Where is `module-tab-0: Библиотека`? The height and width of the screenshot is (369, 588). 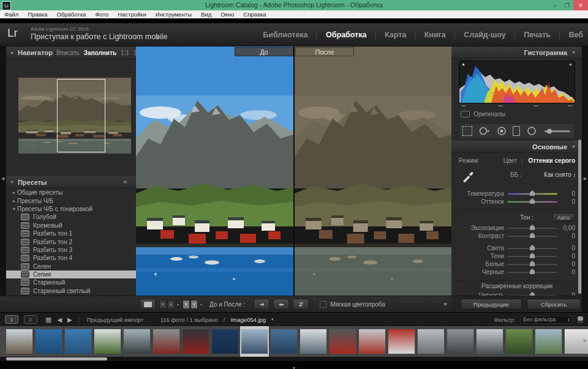
module-tab-0: Библиотека is located at coordinates (285, 35).